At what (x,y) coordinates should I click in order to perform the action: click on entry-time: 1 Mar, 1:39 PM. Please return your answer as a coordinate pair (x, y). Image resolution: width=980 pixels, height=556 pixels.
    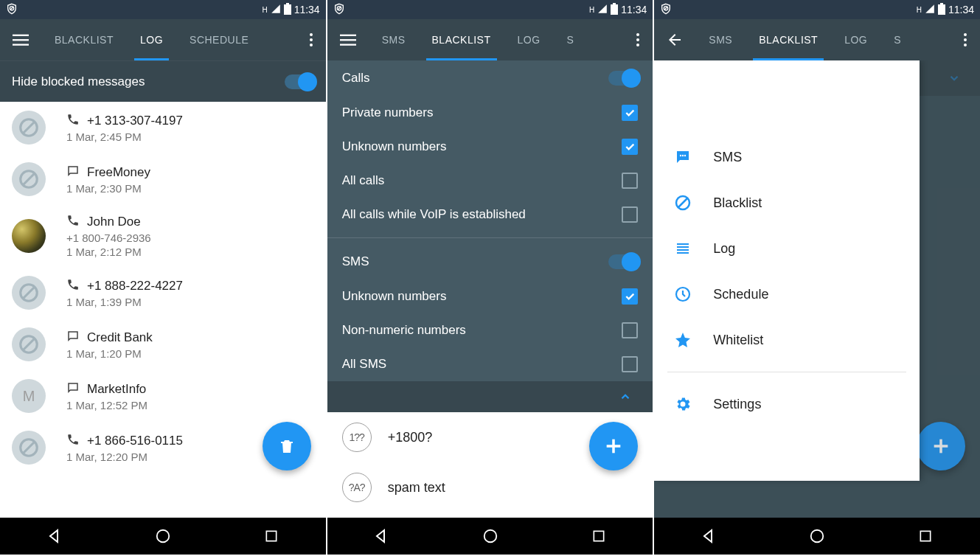
    Looking at the image, I should click on (190, 302).